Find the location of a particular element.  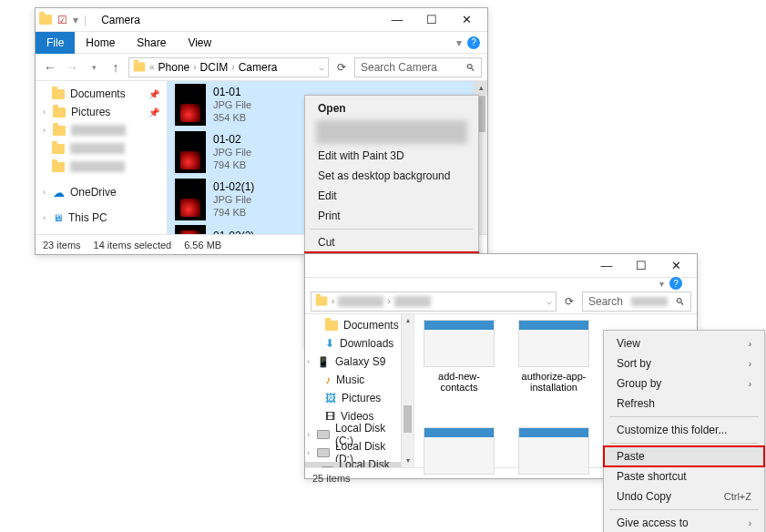

music-icon: ♪ is located at coordinates (328, 380).